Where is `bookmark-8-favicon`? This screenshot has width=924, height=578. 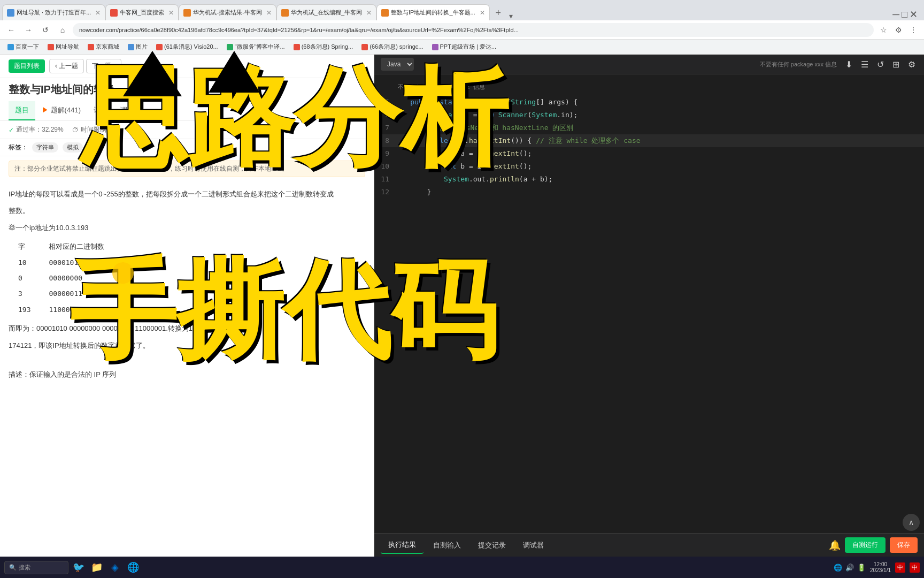 bookmark-8-favicon is located at coordinates (365, 47).